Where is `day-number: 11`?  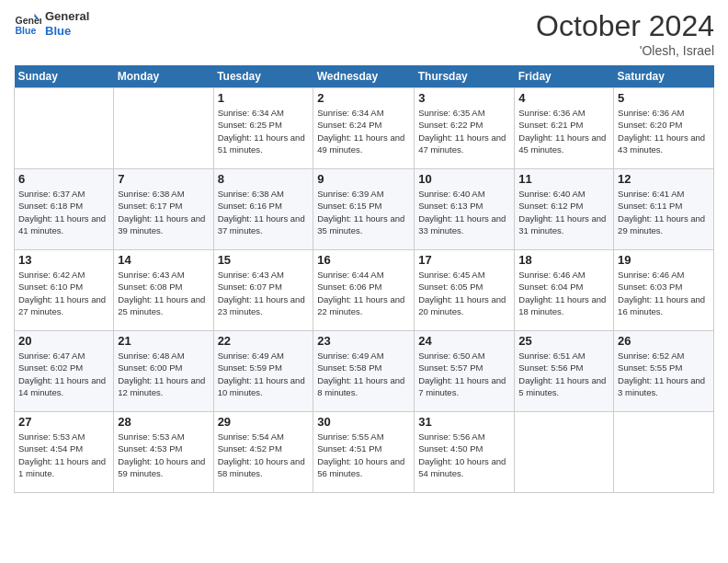
day-number: 11 is located at coordinates (564, 178).